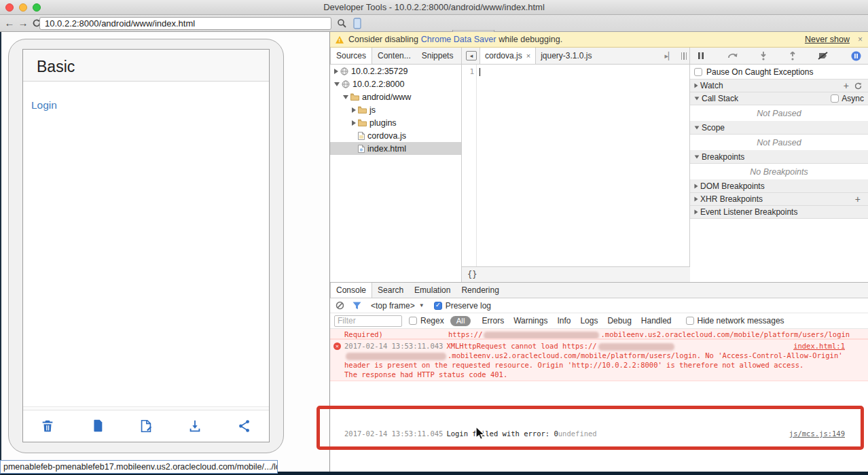 This screenshot has width=868, height=475. What do you see at coordinates (146, 425) in the screenshot?
I see `app-toolbar` at bounding box center [146, 425].